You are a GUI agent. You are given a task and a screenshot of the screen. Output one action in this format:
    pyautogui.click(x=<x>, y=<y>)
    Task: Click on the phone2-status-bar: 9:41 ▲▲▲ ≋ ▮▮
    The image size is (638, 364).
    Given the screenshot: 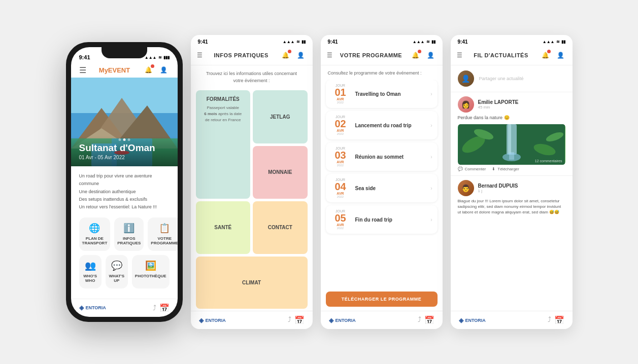 What is the action you would take?
    pyautogui.click(x=252, y=41)
    